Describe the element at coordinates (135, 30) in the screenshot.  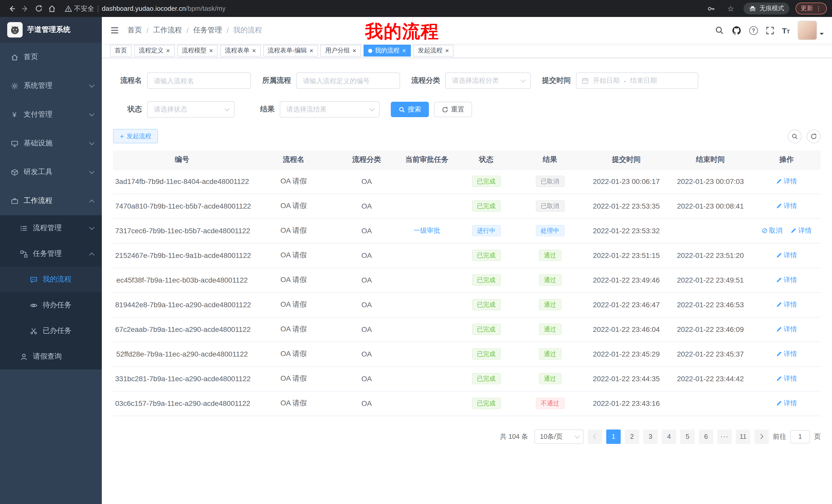
I see `breadcrumb-home: 首页` at that location.